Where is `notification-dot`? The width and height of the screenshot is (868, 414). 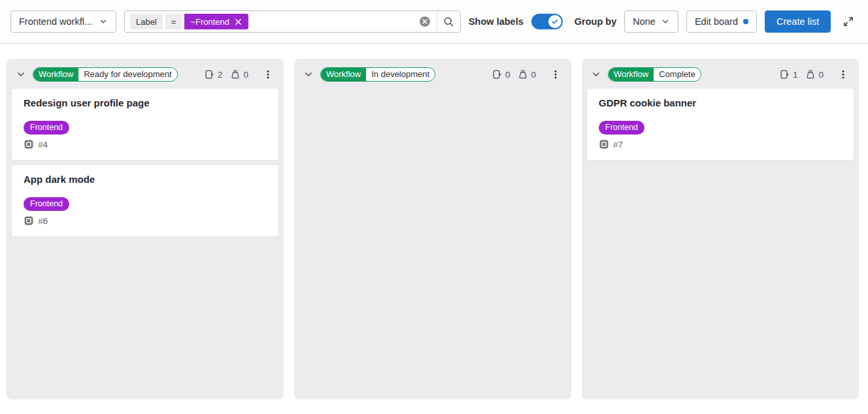 notification-dot is located at coordinates (746, 22).